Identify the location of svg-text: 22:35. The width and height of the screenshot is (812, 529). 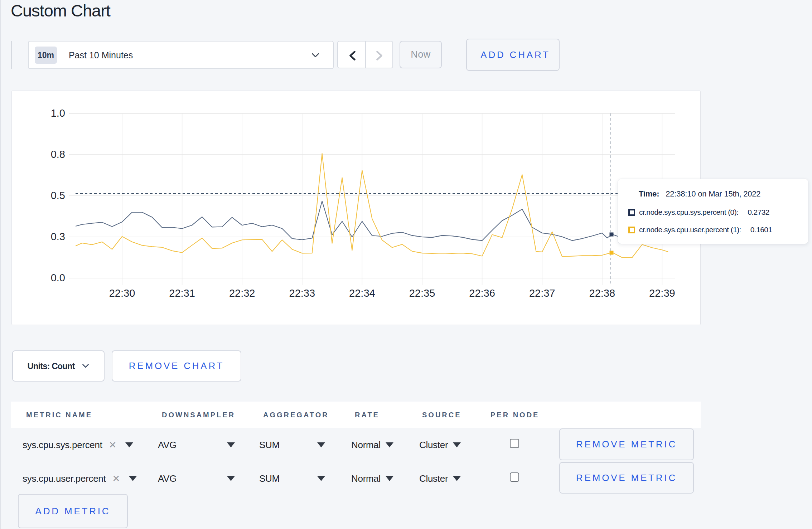
(422, 293).